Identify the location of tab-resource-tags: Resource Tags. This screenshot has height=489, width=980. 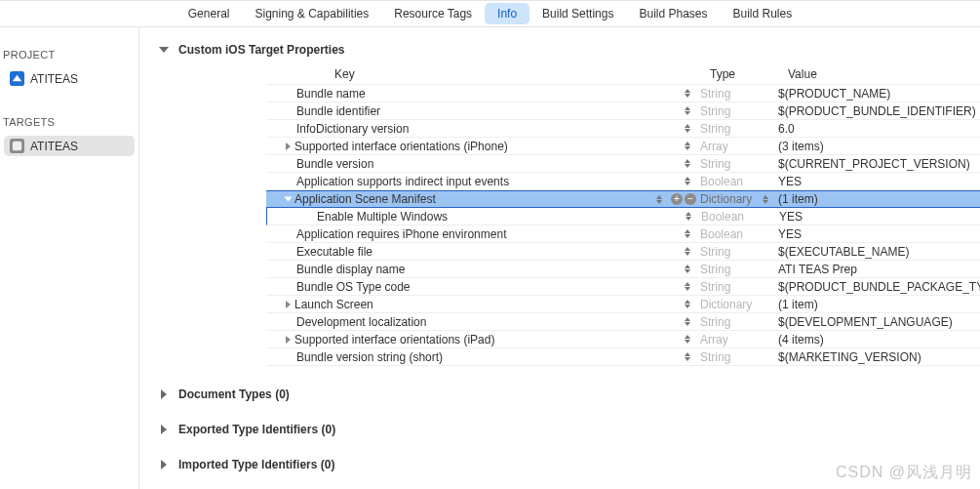
(433, 14).